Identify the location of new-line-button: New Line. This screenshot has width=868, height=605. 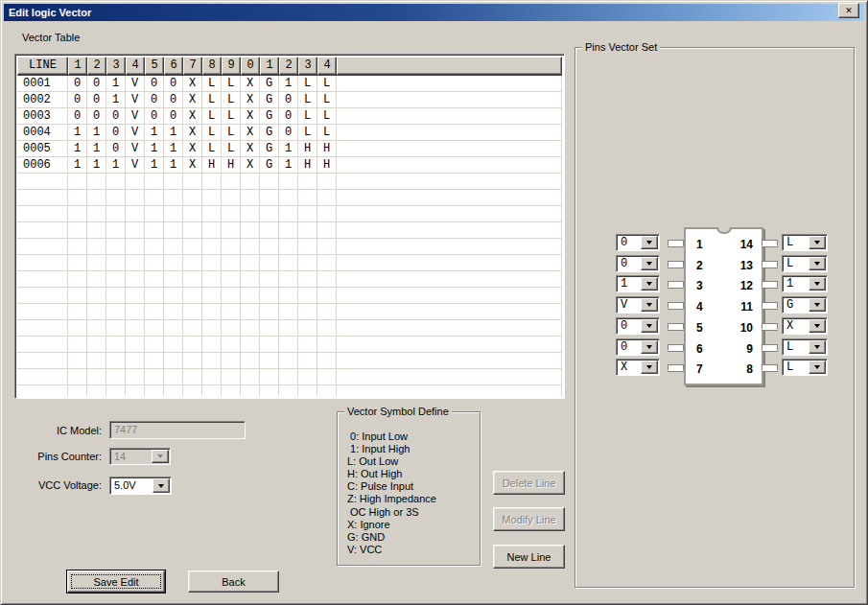
(529, 556).